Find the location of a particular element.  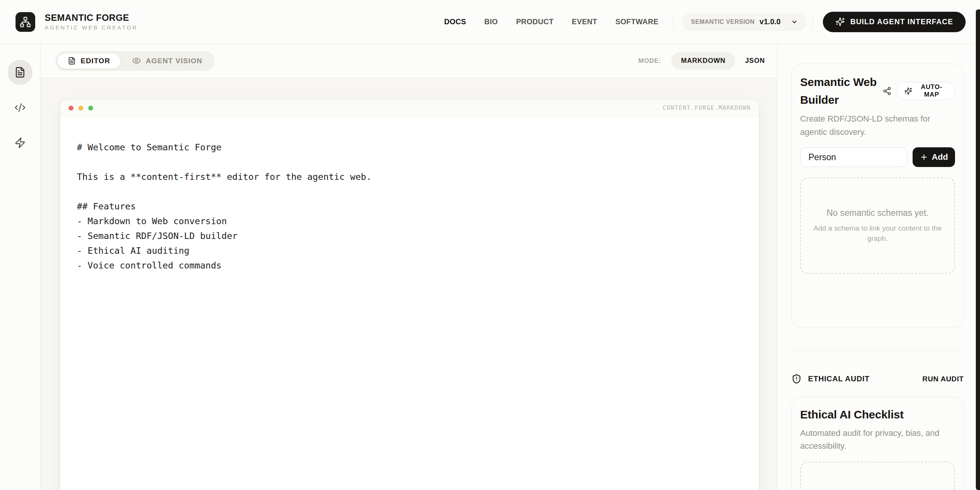

builder-header: Semantic Web Builder is located at coordinates (877, 91).